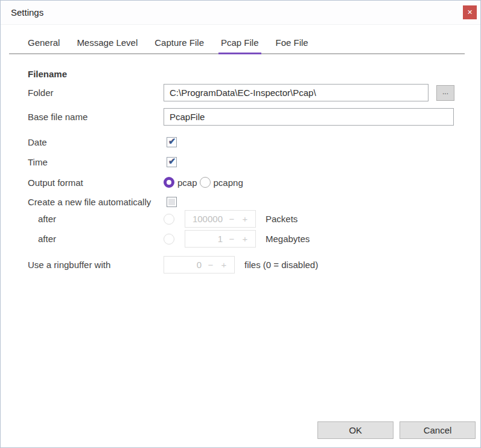 The width and height of the screenshot is (481, 448). I want to click on packets-unit-label: Packets, so click(281, 219).